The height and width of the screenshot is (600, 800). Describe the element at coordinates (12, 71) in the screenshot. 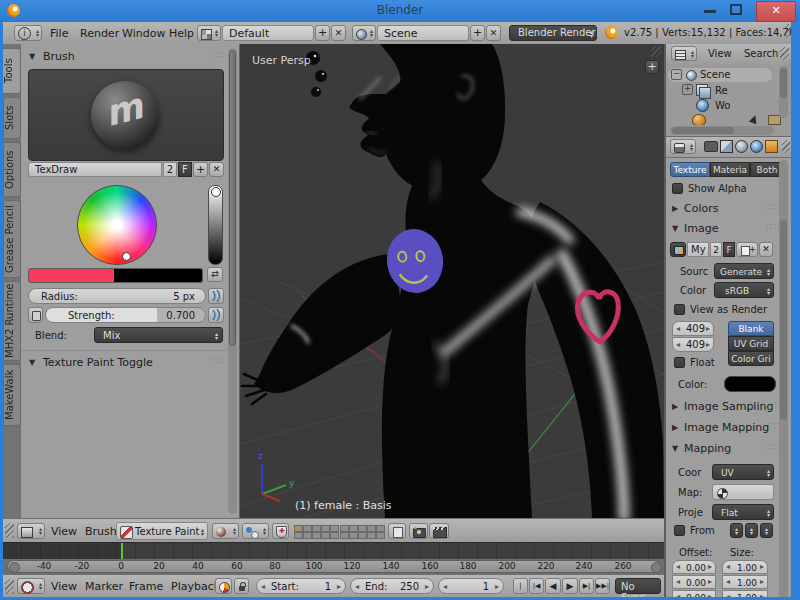

I see `tab-tools: Tools` at that location.